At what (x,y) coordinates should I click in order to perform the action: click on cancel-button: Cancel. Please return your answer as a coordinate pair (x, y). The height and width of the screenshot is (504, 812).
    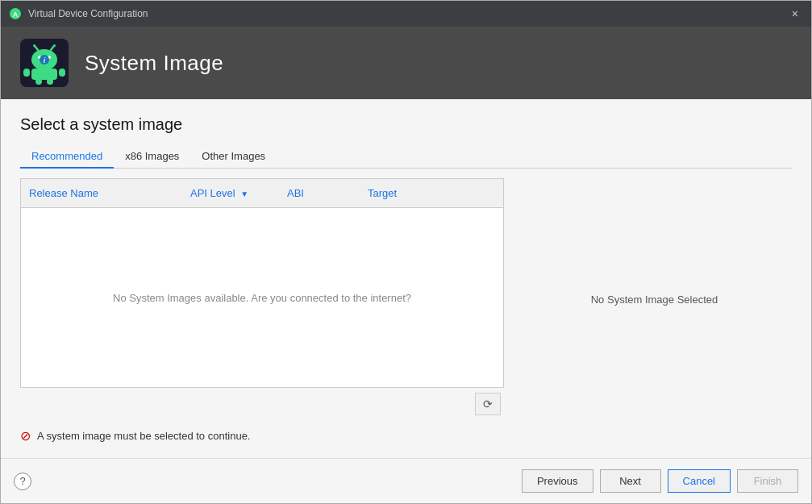
    Looking at the image, I should click on (699, 481).